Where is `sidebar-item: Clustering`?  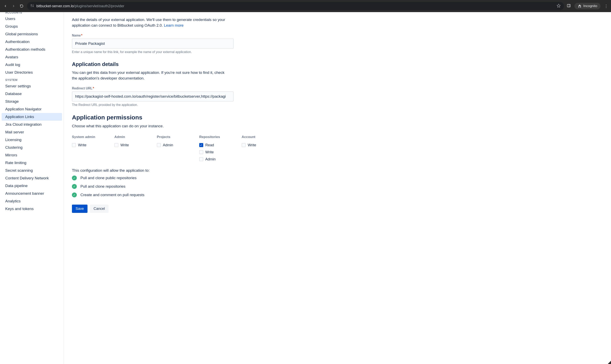
sidebar-item: Clustering is located at coordinates (32, 148).